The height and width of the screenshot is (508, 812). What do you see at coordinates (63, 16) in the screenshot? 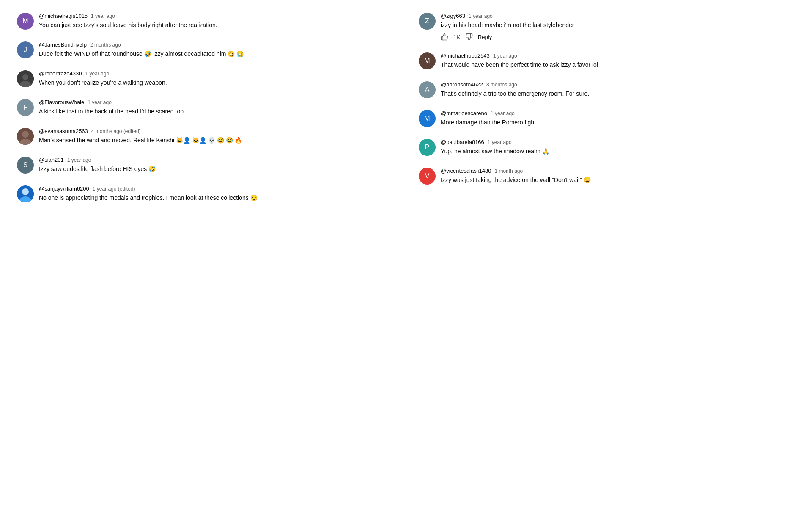
I see `comment-author: @michaelregis1015` at bounding box center [63, 16].